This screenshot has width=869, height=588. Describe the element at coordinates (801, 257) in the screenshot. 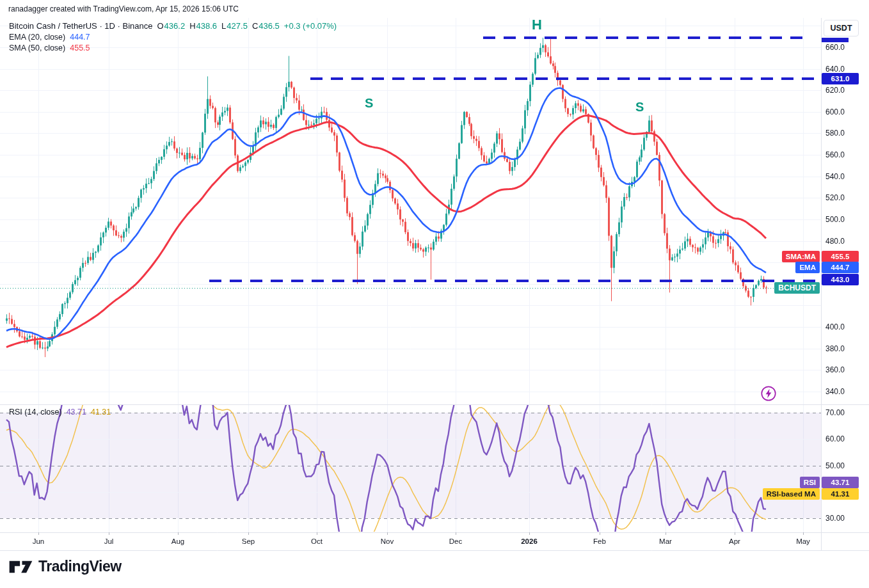

I see `sma-name-tag: SMA:MA` at that location.